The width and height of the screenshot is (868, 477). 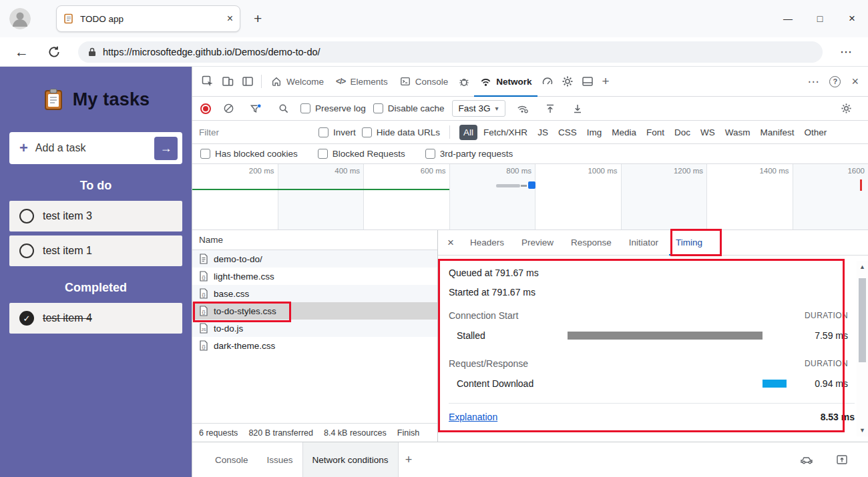 I want to click on third-party-requests-checkbox: 3rd-party requests, so click(x=469, y=153).